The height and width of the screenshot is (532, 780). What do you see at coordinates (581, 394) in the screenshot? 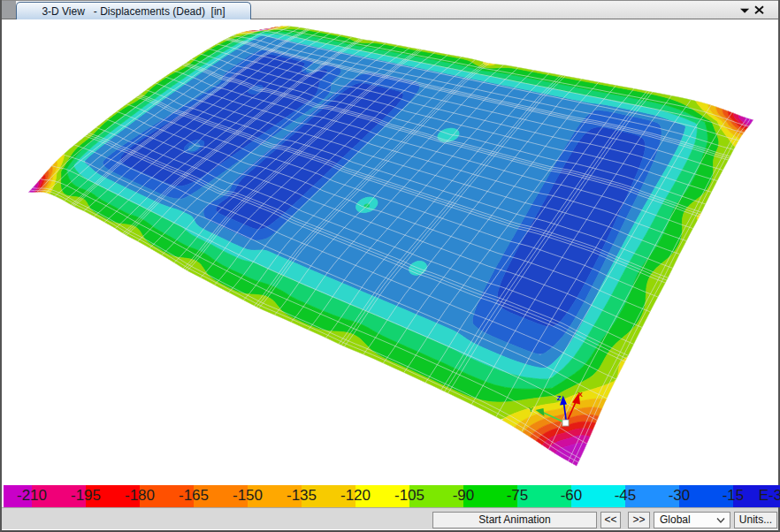
I see `svg-text: X` at bounding box center [581, 394].